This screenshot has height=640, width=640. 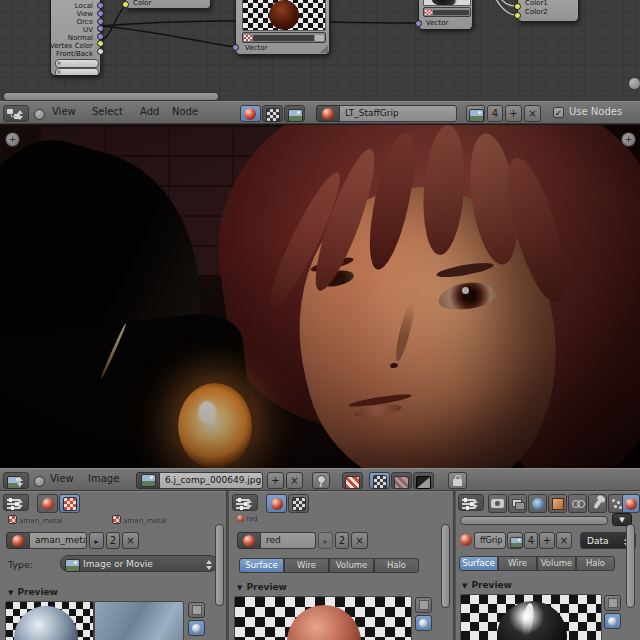 What do you see at coordinates (282, 28) in the screenshot?
I see `texture-node-preview: Vector` at bounding box center [282, 28].